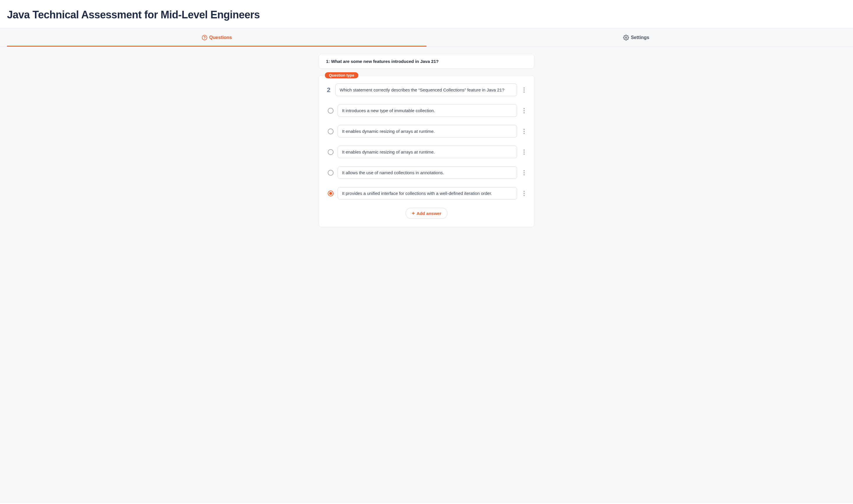  I want to click on question-menu-button, so click(524, 90).